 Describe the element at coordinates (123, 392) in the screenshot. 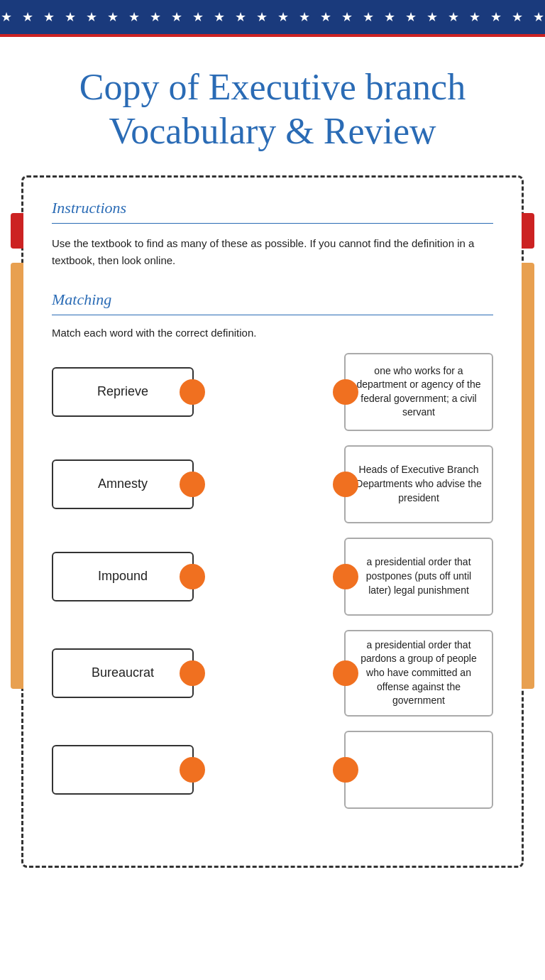

I see `word-box-reprieve: Reprieve` at that location.